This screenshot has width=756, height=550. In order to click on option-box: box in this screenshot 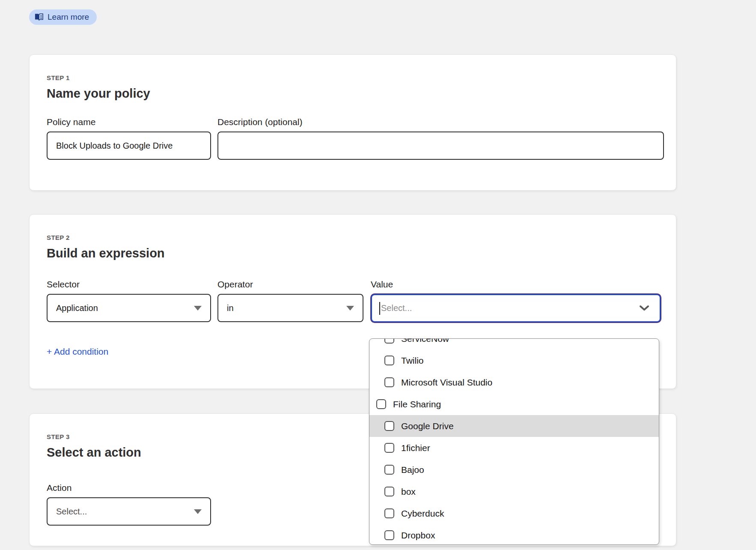, I will do `click(514, 492)`.